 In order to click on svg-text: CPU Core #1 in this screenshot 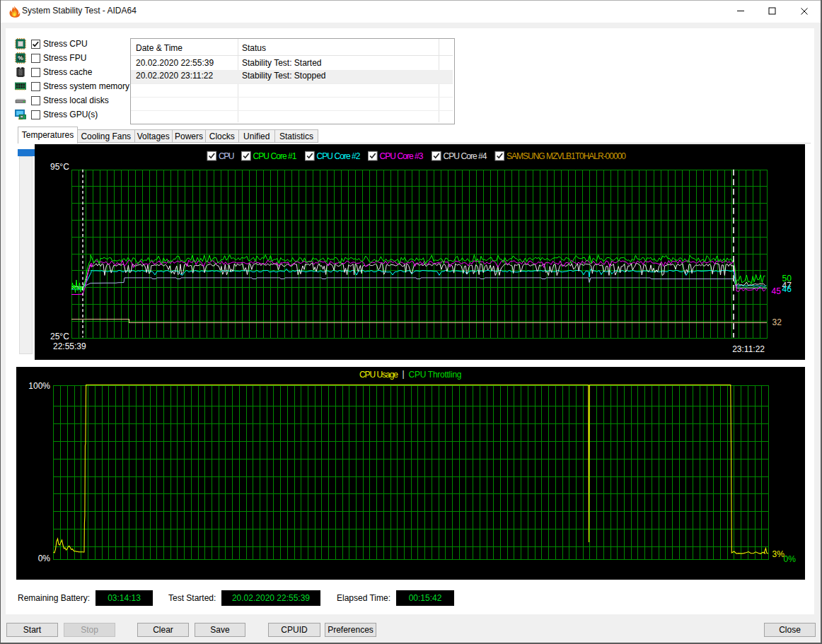, I will do `click(275, 156)`.